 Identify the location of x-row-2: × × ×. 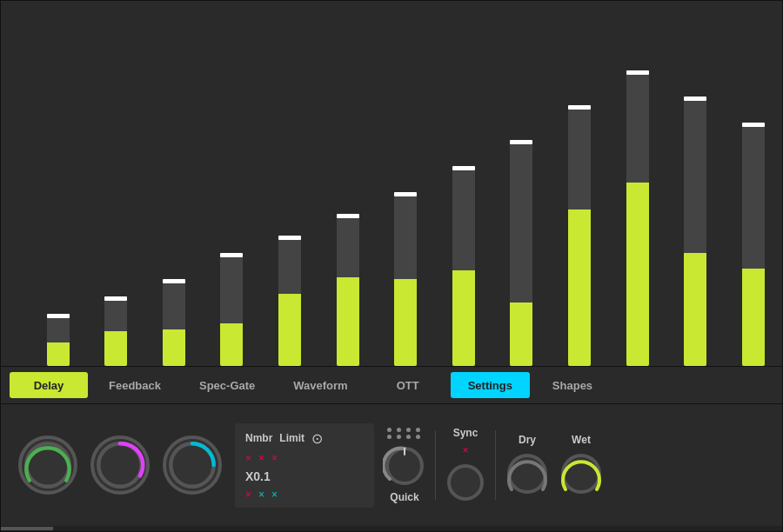
(304, 495).